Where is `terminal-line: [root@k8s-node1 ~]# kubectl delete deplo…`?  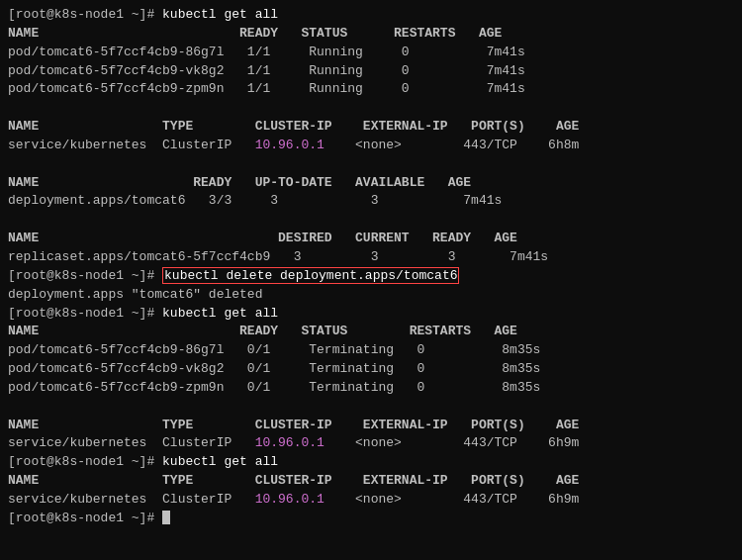 terminal-line: [root@k8s-node1 ~]# kubectl delete deplo… is located at coordinates (371, 277).